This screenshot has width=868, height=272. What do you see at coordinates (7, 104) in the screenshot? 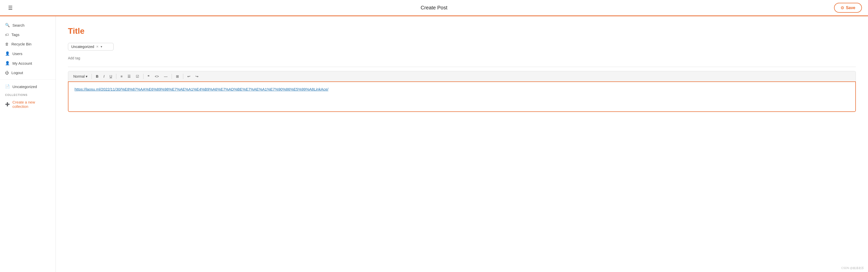
I see `create-collection-icon: ➕` at bounding box center [7, 104].